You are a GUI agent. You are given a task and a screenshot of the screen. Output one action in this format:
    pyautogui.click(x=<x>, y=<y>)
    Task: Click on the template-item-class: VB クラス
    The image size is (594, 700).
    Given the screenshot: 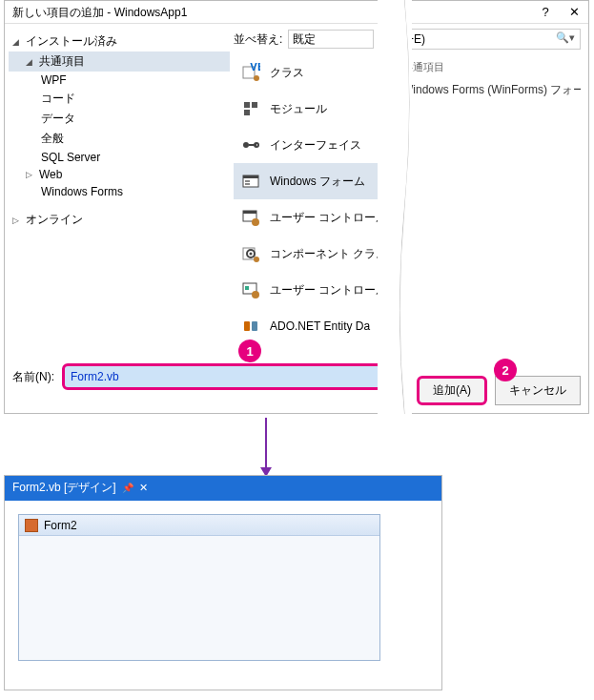 What is the action you would take?
    pyautogui.click(x=315, y=72)
    